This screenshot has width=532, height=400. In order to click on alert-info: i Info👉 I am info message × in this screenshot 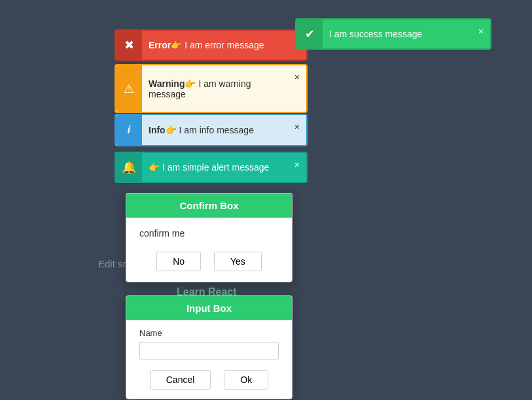, I will do `click(211, 130)`.